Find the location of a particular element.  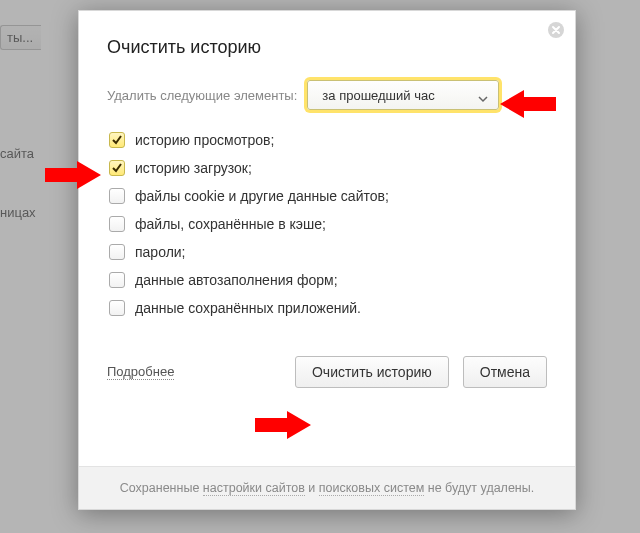

footer-text: и is located at coordinates (312, 488).